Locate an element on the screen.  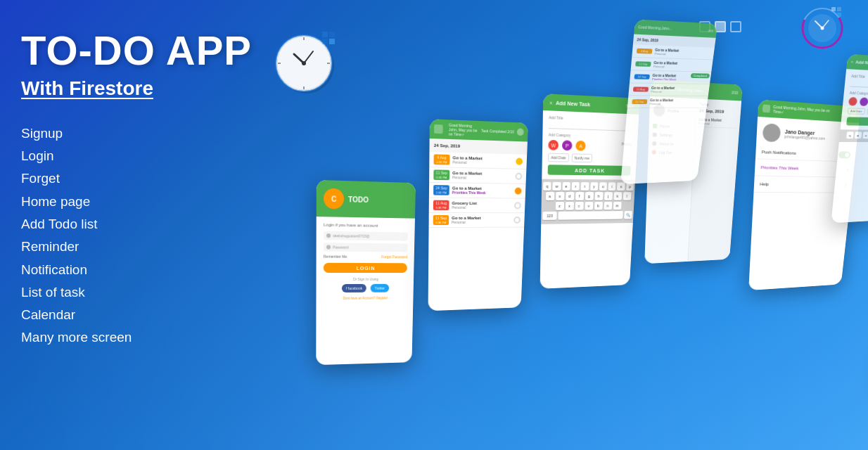
cat-assign: A is located at coordinates (581, 146).